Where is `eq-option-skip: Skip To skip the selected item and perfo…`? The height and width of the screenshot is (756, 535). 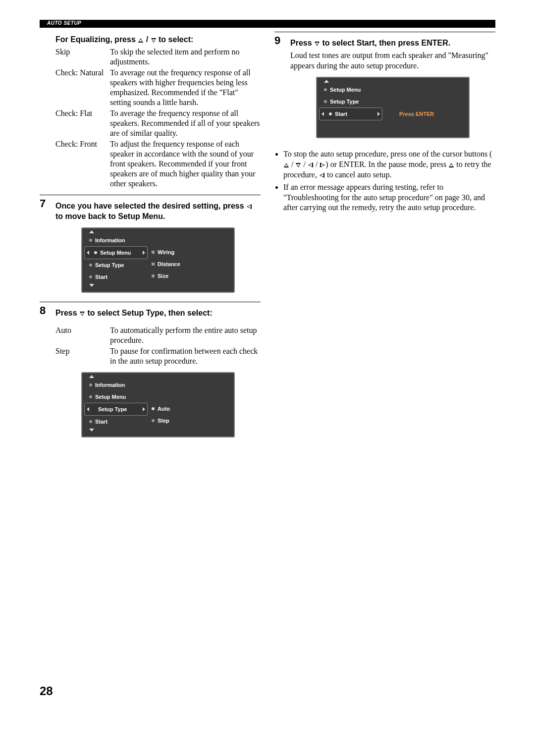
eq-option-skip: Skip To skip the selected item and perfo… is located at coordinates (158, 57).